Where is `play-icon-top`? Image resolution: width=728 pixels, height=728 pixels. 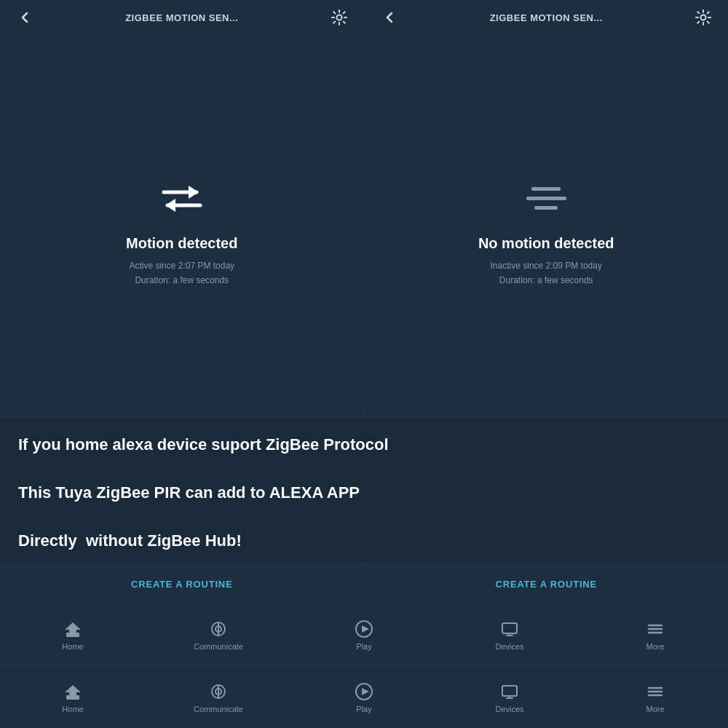
play-icon-top is located at coordinates (364, 629).